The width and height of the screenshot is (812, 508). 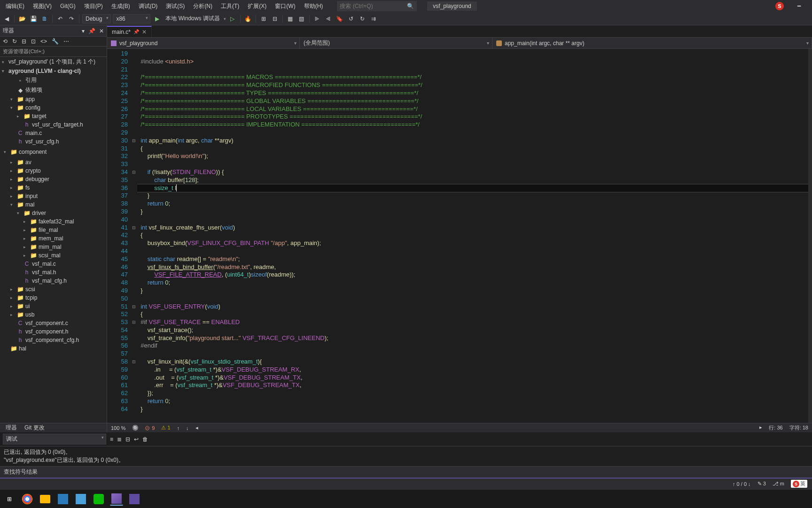 What do you see at coordinates (54, 162) in the screenshot?
I see `tree-item: ▸📁av` at bounding box center [54, 162].